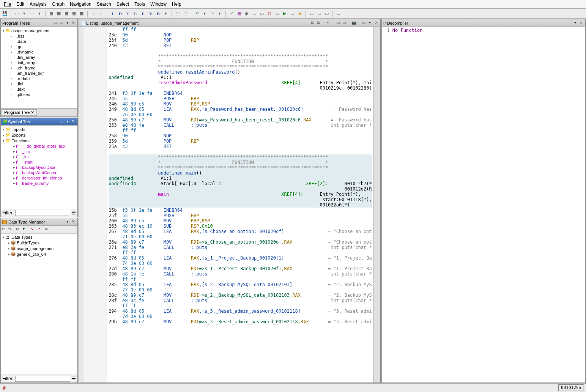 This screenshot has width=586, height=392. I want to click on section-node: ▫.bss, so click(39, 36).